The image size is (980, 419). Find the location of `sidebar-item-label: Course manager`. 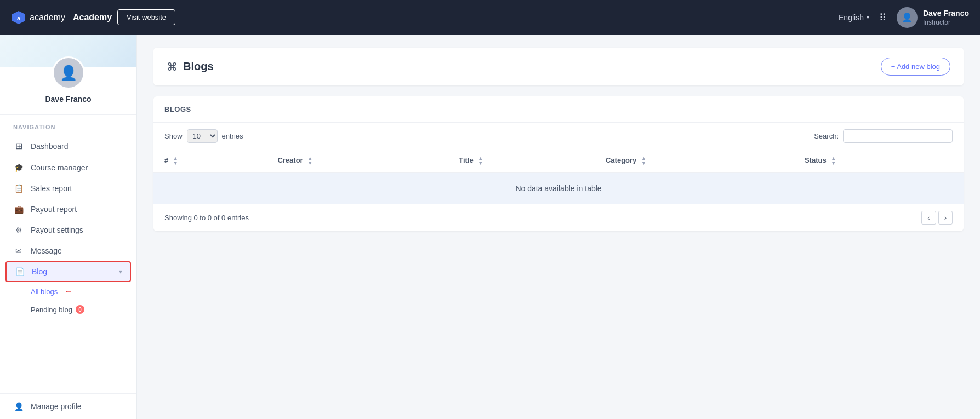

sidebar-item-label: Course manager is located at coordinates (77, 168).